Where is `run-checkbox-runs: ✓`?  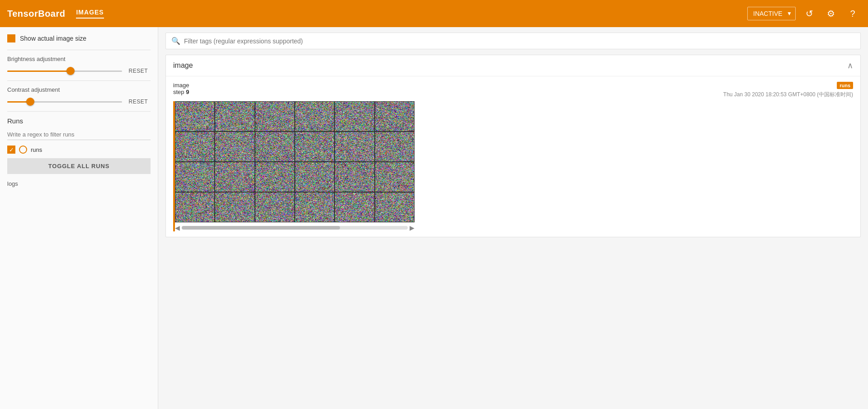 run-checkbox-runs: ✓ is located at coordinates (11, 150).